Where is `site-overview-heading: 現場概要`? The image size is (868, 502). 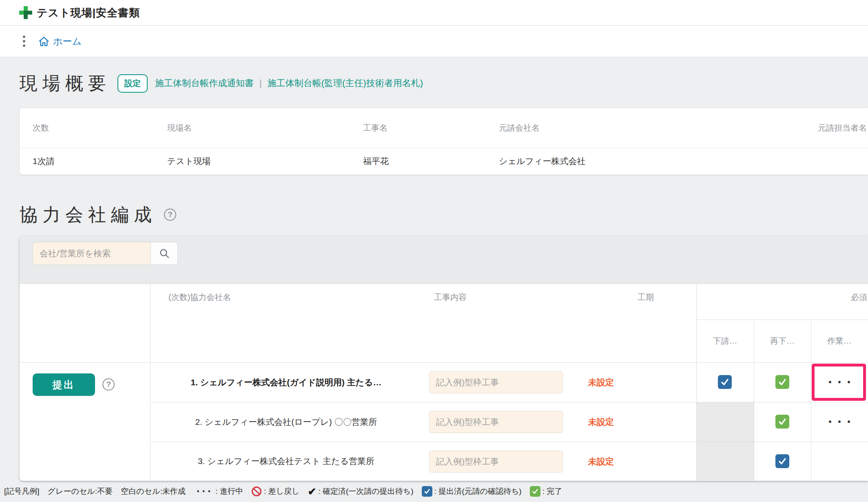
site-overview-heading: 現場概要 is located at coordinates (65, 83).